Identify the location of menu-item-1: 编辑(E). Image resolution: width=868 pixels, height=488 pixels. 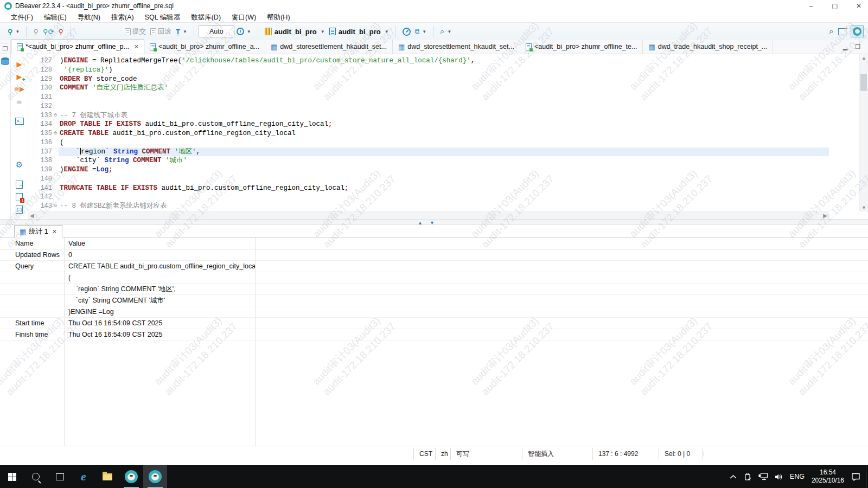
(55, 17).